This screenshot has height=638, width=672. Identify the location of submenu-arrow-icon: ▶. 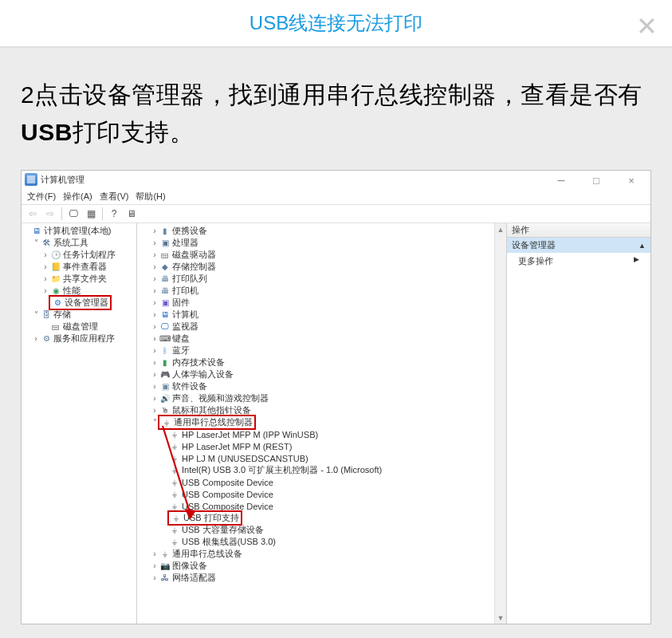
(636, 262).